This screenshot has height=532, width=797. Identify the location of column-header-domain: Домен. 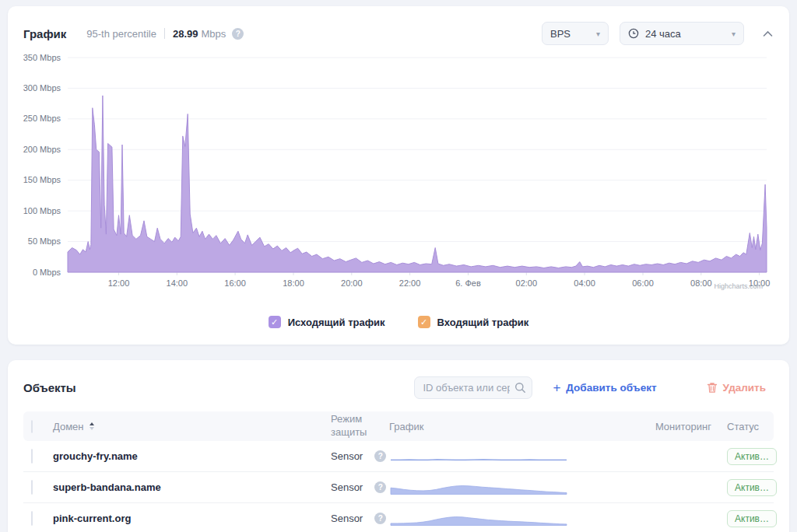
(68, 426).